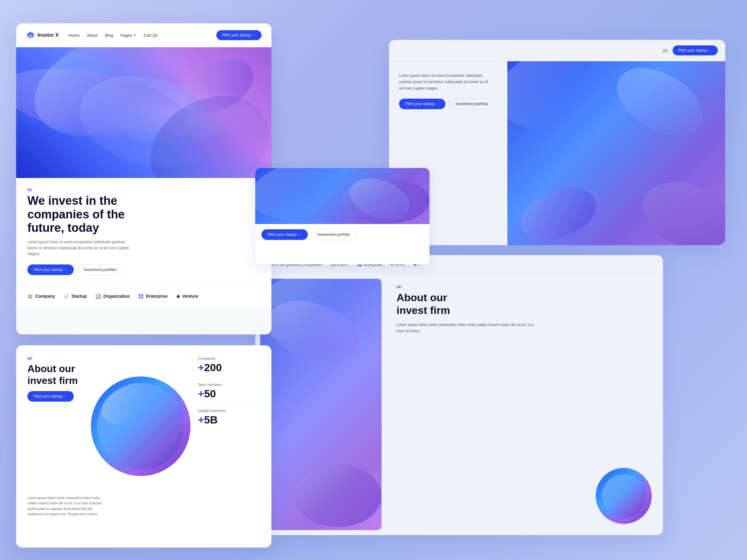 The height and width of the screenshot is (560, 747). I want to click on category-startup: 📈 Startup, so click(75, 296).